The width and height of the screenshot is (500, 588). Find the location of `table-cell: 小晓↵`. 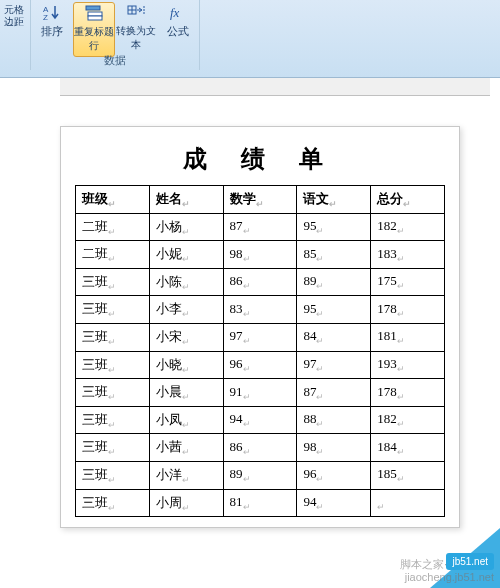

table-cell: 小晓↵ is located at coordinates (186, 365).